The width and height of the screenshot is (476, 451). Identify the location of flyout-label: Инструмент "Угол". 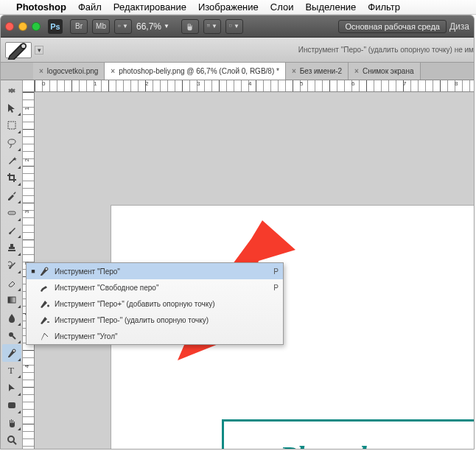
(165, 336).